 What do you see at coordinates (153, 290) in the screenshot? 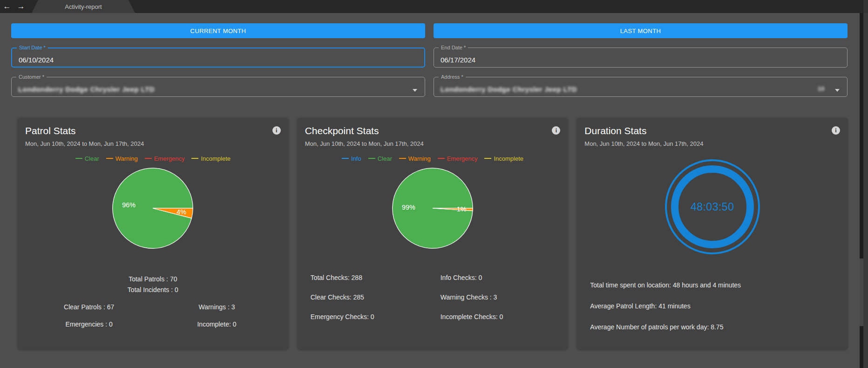
I see `total-incidents-stat: Total Incidents : 0` at bounding box center [153, 290].